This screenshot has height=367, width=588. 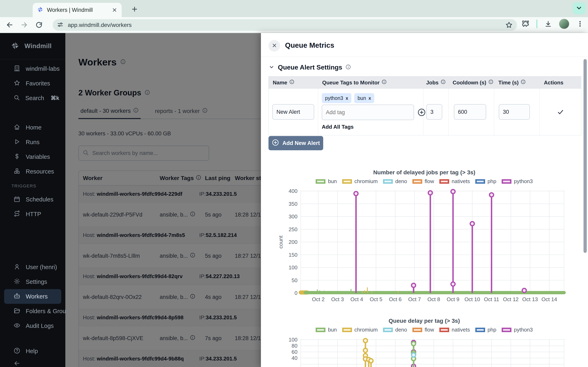 I want to click on svg-text: Oct 4, so click(x=357, y=300).